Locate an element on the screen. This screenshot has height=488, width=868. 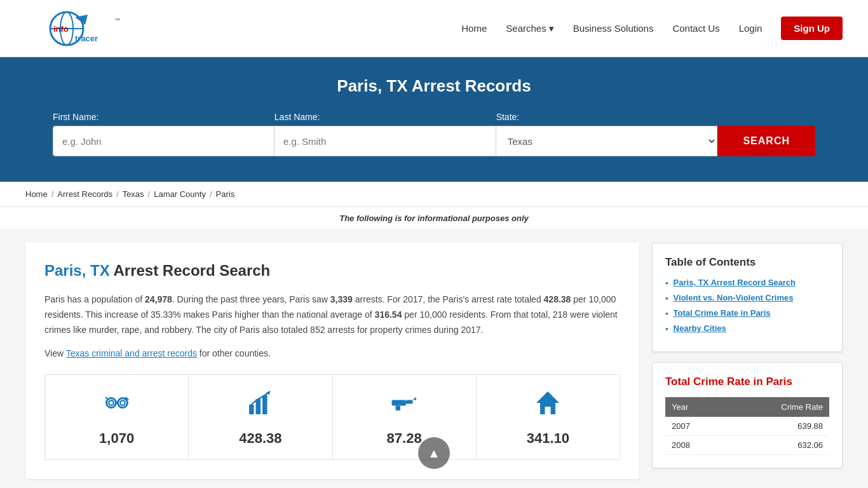
last-name-label: Last Name: is located at coordinates (297, 117).